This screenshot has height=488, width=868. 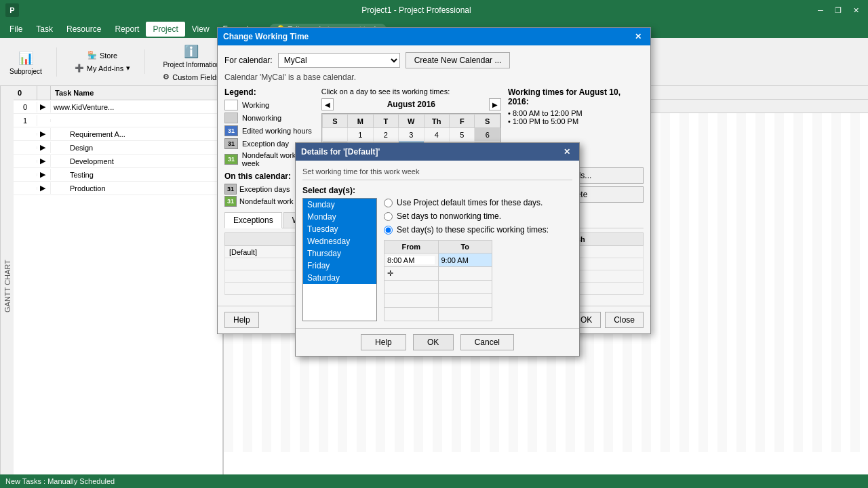 What do you see at coordinates (361, 135) in the screenshot?
I see `cal-day: 1` at bounding box center [361, 135].